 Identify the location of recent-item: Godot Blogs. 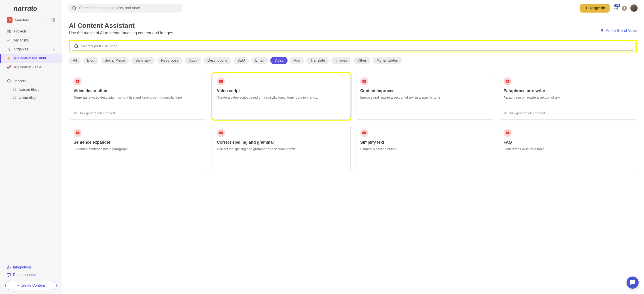
(31, 97).